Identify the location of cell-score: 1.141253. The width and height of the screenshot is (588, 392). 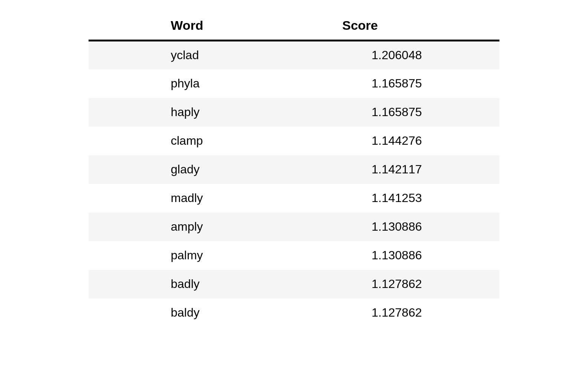
(397, 198).